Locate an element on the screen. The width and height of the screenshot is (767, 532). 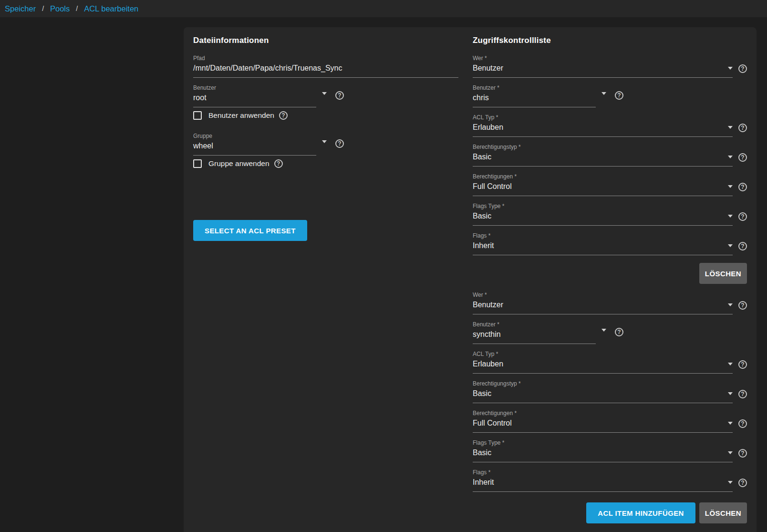
flags-field: Flags * Inherit ? is located at coordinates (610, 244).